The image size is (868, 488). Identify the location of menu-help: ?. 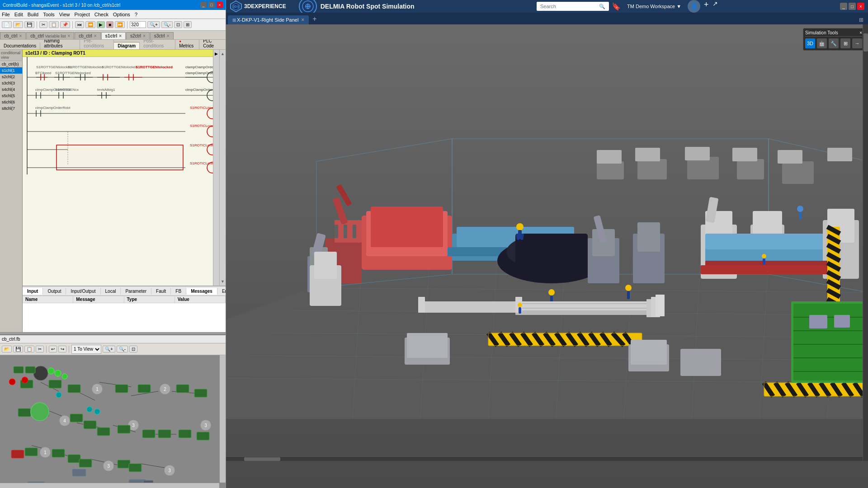
(136, 14).